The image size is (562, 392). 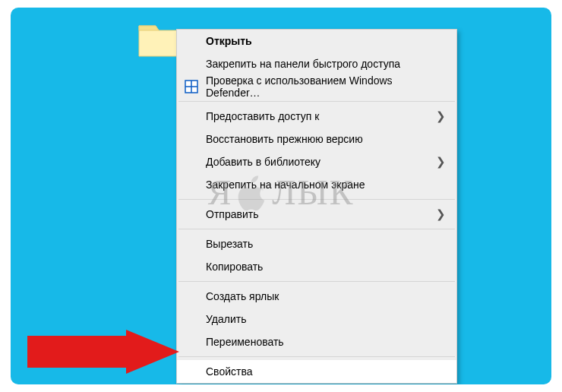 I want to click on menu-label: Закрепить на панели быстрого доступа, so click(x=303, y=64).